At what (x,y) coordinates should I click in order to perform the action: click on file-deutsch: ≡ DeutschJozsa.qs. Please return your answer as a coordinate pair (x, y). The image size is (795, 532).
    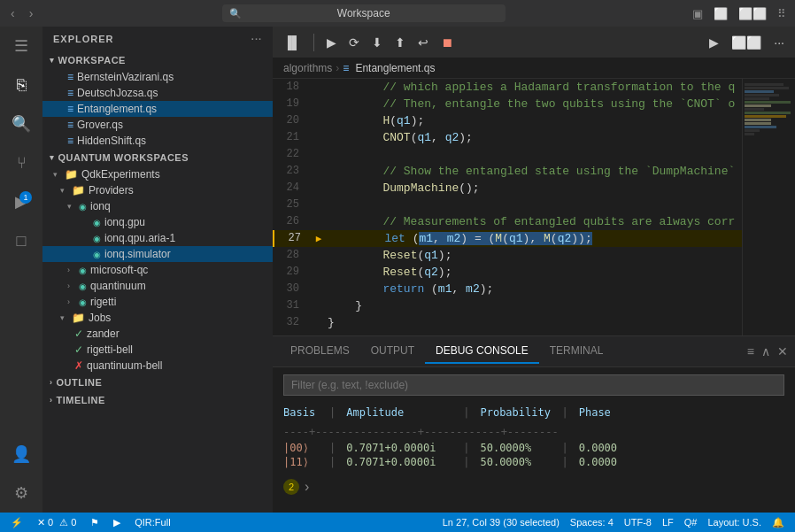
    Looking at the image, I should click on (158, 93).